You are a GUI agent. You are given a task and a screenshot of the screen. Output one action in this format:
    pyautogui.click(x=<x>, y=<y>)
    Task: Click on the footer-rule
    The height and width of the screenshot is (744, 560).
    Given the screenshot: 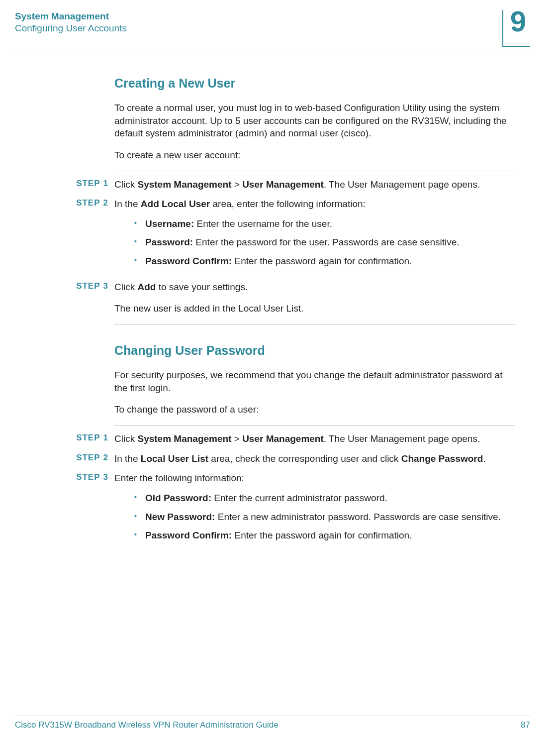 What is the action you would take?
    pyautogui.click(x=273, y=716)
    